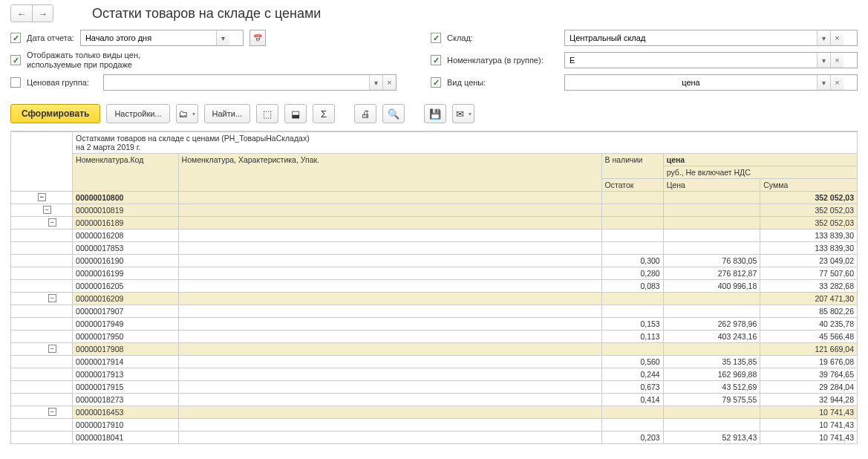  What do you see at coordinates (62, 82) in the screenshot?
I see `price-group-label: Ценовая группа:` at bounding box center [62, 82].